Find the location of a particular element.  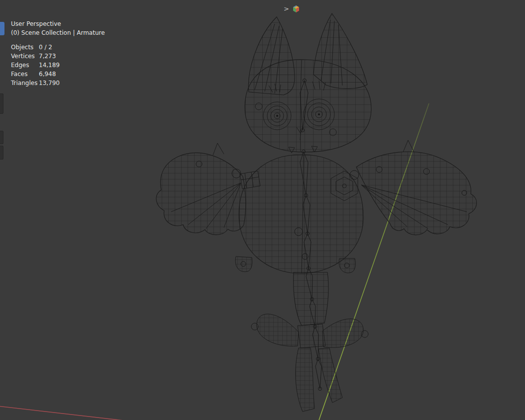

bat-tail-column is located at coordinates (311, 299).